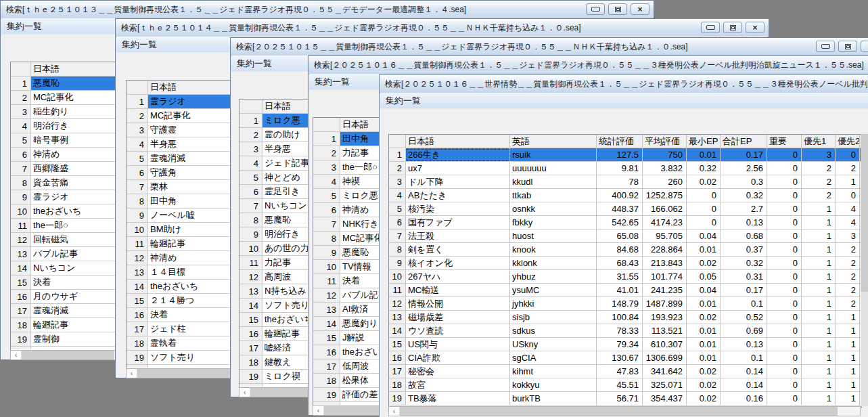 This screenshot has width=868, height=417. I want to click on table-row: 16月のウサギ, so click(66, 297).